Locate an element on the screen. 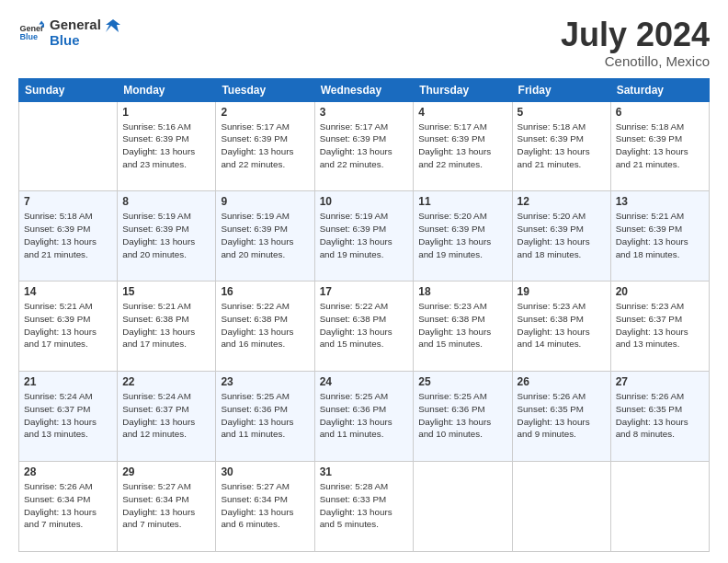 This screenshot has height=563, width=728. cell-0-3: 3Sunrise: 5:17 AM Sunset: 6:39 PM Daylig… is located at coordinates (364, 146).